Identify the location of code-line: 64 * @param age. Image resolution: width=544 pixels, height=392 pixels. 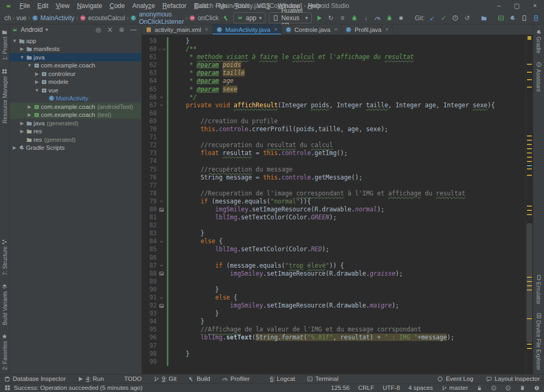
(334, 81).